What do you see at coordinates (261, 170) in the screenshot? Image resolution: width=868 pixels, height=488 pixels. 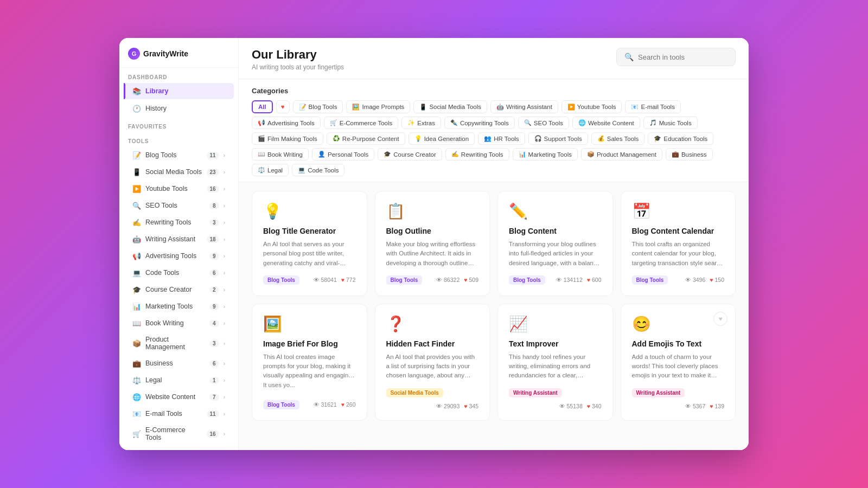 I see `cat-icon-legal: ⚖️` at bounding box center [261, 170].